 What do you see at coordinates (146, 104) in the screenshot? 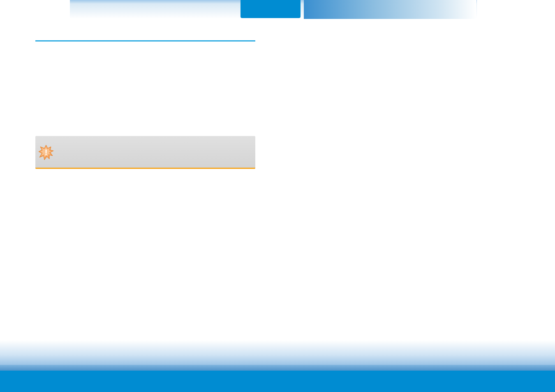
I see `main-content: !` at bounding box center [146, 104].